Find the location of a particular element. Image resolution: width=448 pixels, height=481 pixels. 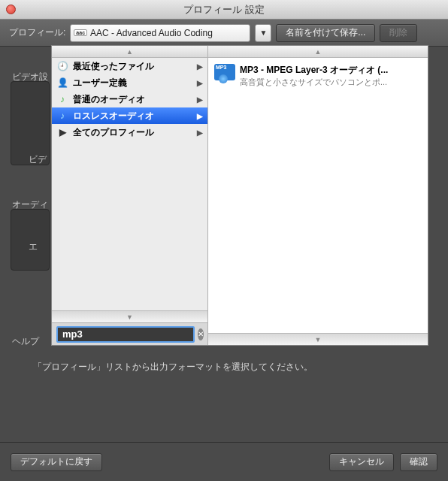

reset-defaults-button: デフォルトに戻す is located at coordinates (56, 462).